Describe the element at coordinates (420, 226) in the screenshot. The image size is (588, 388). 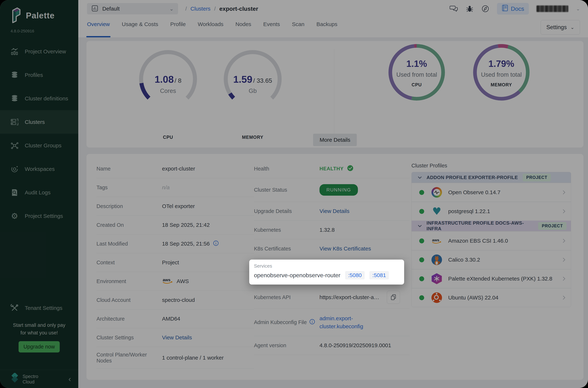
I see `chevron-down-icon` at that location.